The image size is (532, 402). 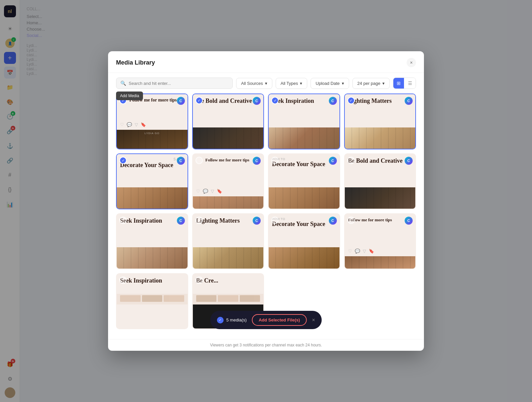 What do you see at coordinates (350, 251) in the screenshot?
I see `heart-icon-3: ♡` at bounding box center [350, 251].